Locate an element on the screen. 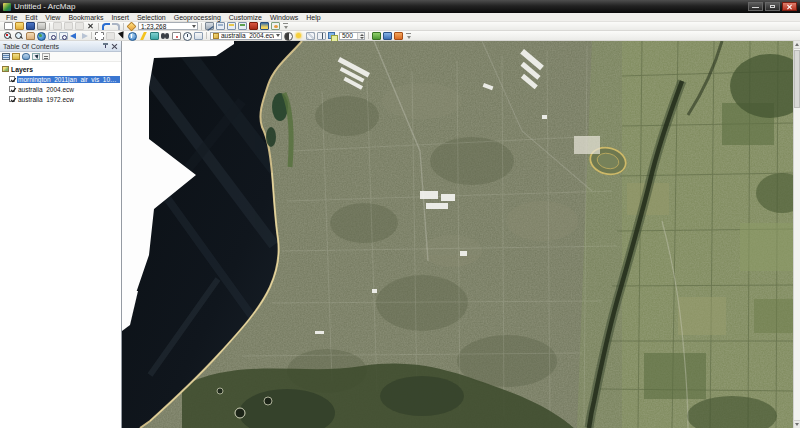 The height and width of the screenshot is (428, 800). menu-customize: Customize is located at coordinates (246, 18).